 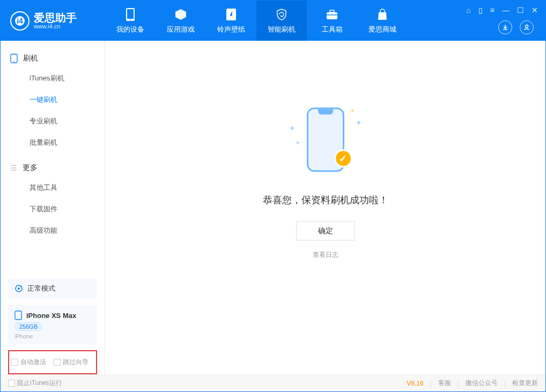 I want to click on sidebar-item-itunes-flash: iTunes刷机, so click(x=53, y=78).